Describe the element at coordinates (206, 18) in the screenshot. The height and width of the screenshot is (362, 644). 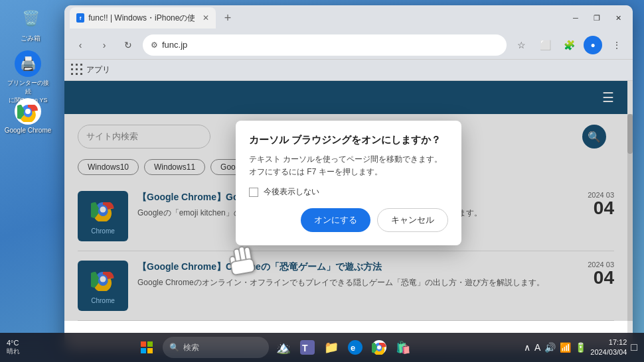
I see `tab-close-button: ✕` at that location.